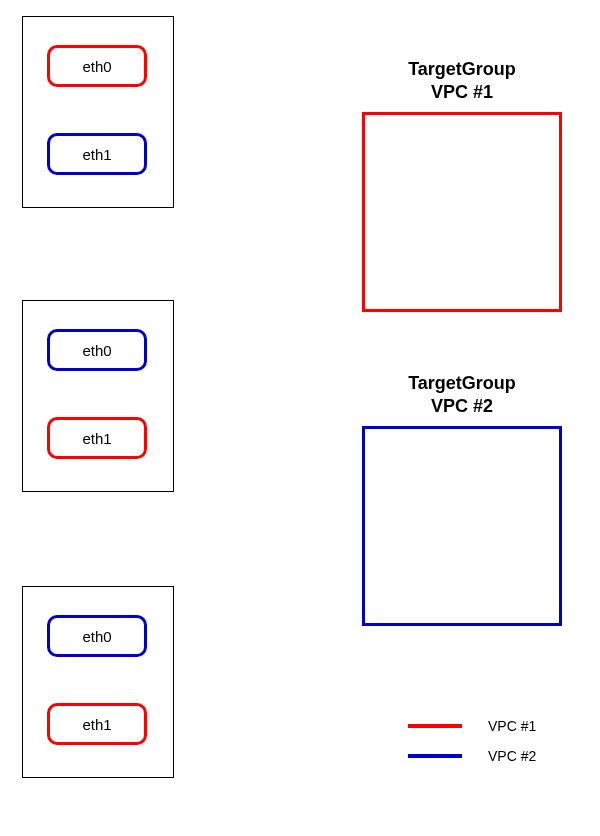 The height and width of the screenshot is (836, 600). What do you see at coordinates (97, 438) in the screenshot?
I see `instance2-iface1: eth1` at bounding box center [97, 438].